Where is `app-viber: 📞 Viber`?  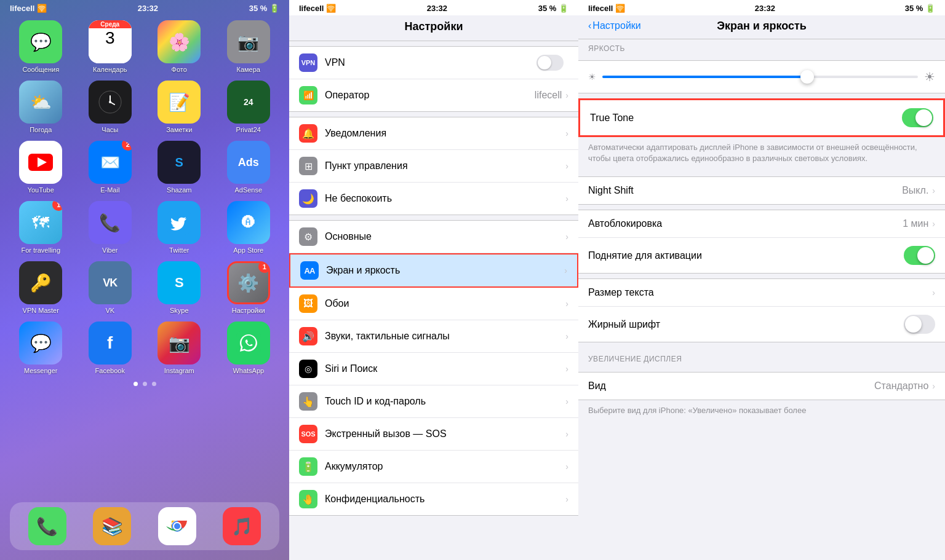 app-viber: 📞 Viber is located at coordinates (111, 227).